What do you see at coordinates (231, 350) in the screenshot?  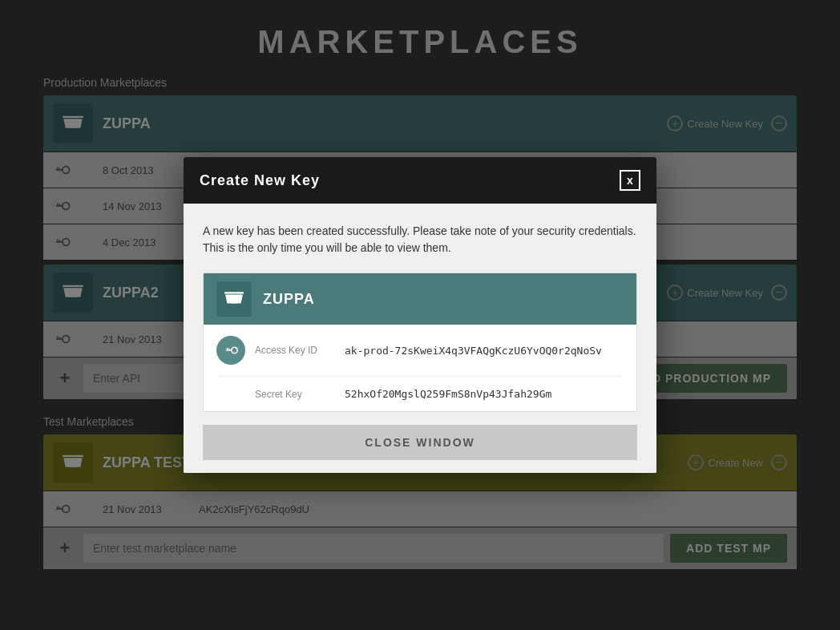 I see `modal-key-svg` at bounding box center [231, 350].